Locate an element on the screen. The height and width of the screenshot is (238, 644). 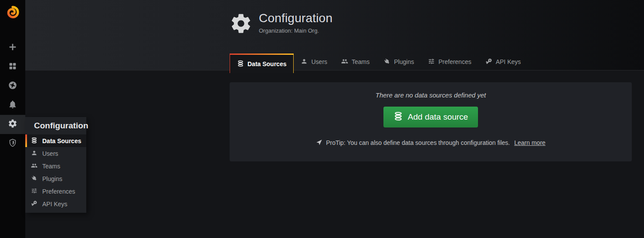
flyout-item-data-sources: Data Sources is located at coordinates (56, 141).